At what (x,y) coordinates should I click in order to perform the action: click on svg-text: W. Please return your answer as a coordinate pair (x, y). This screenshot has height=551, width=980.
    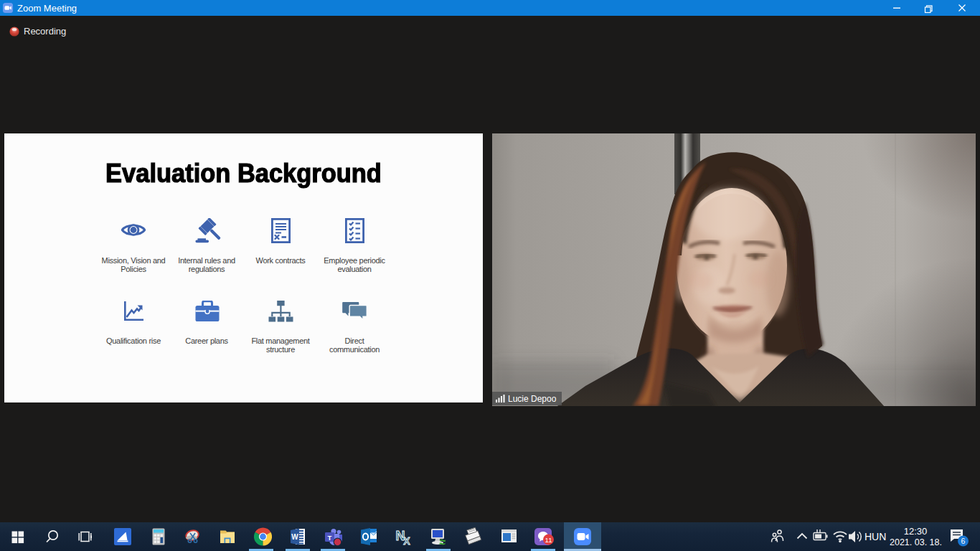
    Looking at the image, I should click on (295, 537).